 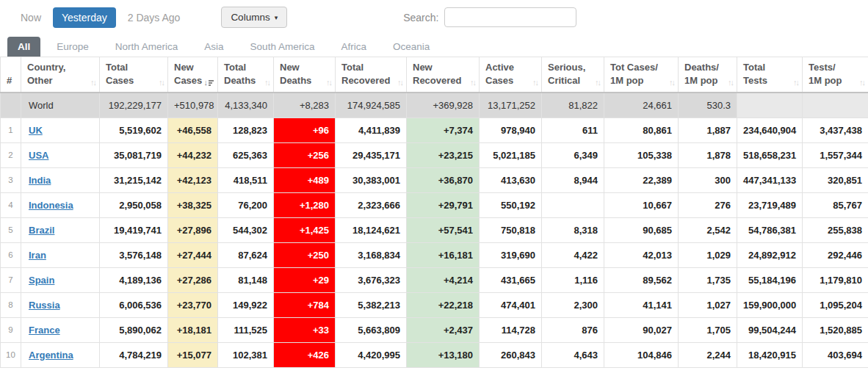 What do you see at coordinates (214, 47) in the screenshot?
I see `region-tab-asia: Asia` at bounding box center [214, 47].